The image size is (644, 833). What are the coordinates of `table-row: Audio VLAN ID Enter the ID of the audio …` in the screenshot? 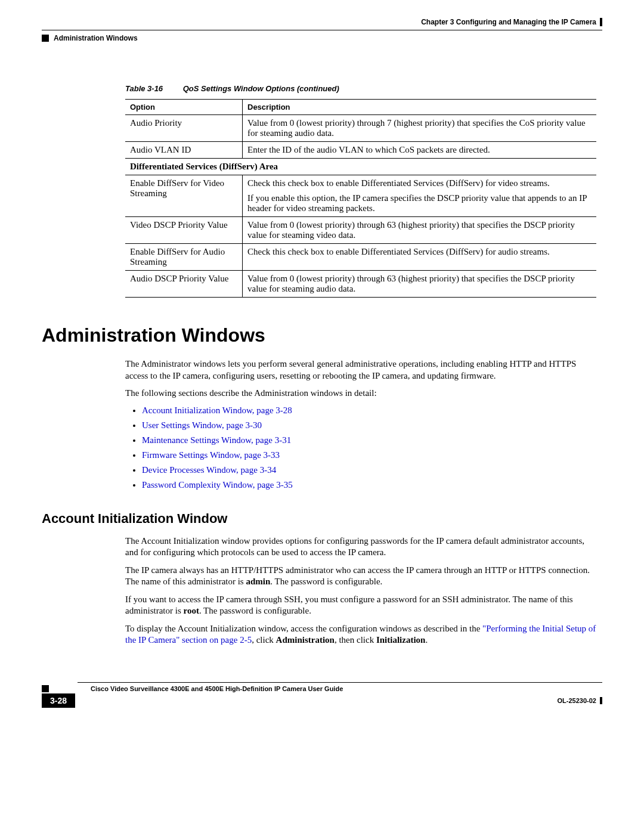 It's located at (361, 150).